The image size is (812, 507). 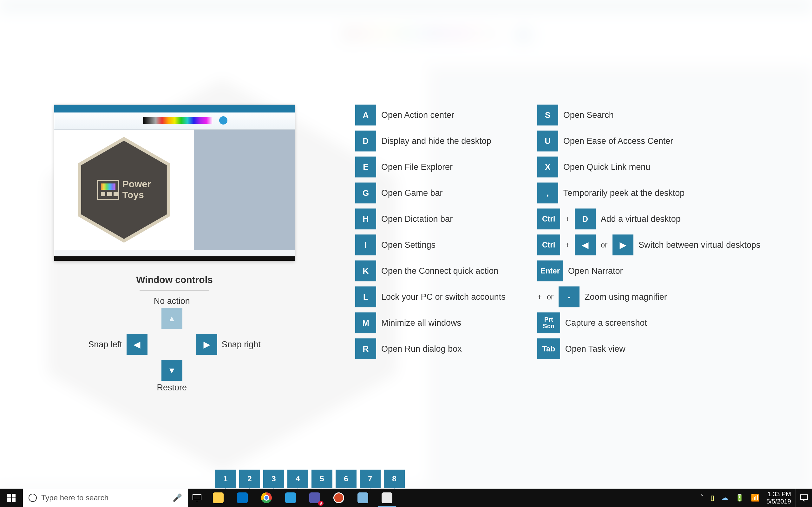 I want to click on shortcut-desc: Add a virtual desktop, so click(x=641, y=219).